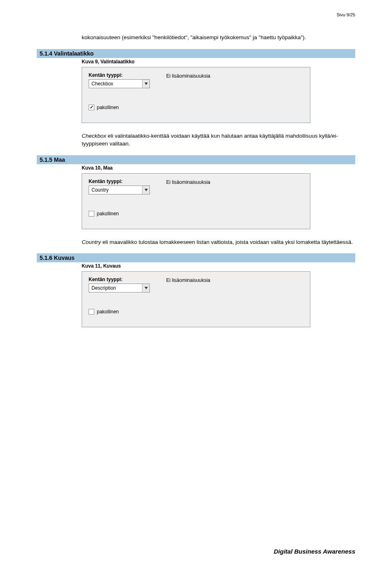 This screenshot has width=392, height=563. Describe the element at coordinates (196, 258) in the screenshot. I see `section-heading-516: 5.1.6 Kuvaus` at that location.